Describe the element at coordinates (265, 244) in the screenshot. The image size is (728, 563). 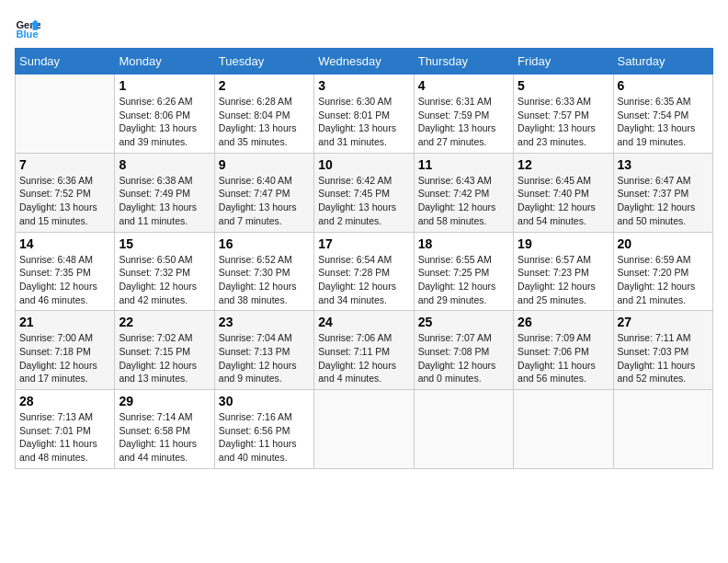
I see `day-number: 16` at that location.